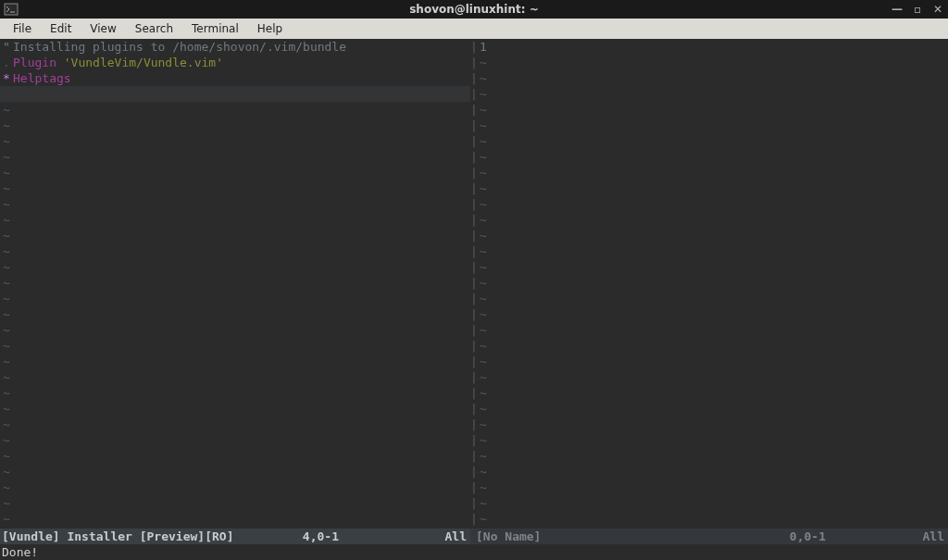  Describe the element at coordinates (917, 9) in the screenshot. I see `maximize-button: ▫` at that location.